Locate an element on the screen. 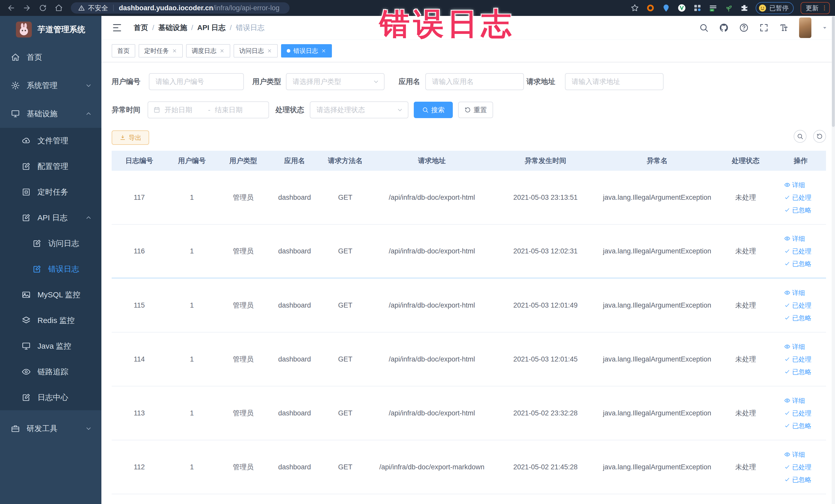  house-icon is located at coordinates (16, 57).